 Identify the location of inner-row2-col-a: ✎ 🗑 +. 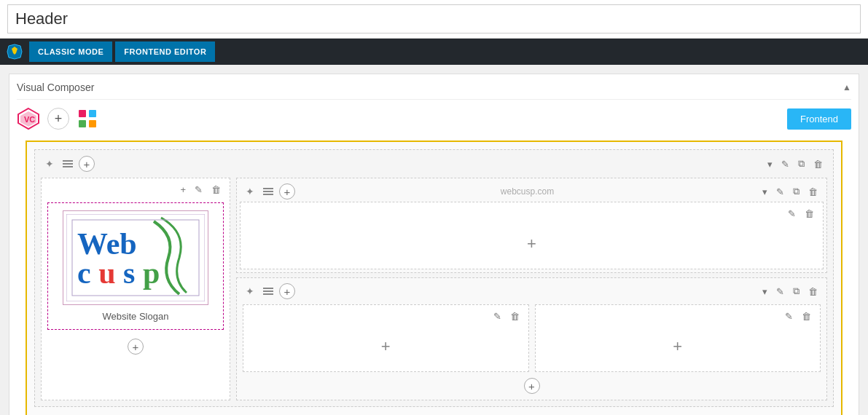
(386, 338).